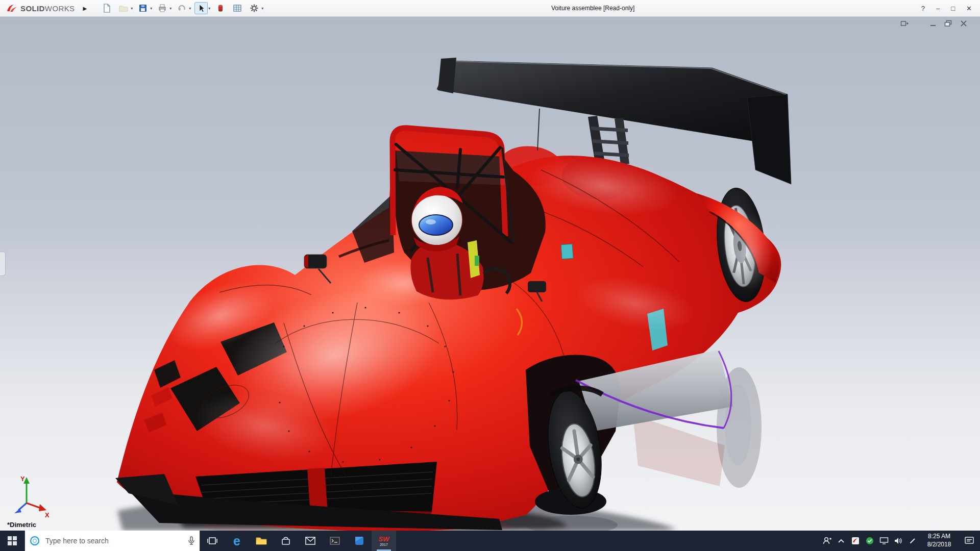 Image resolution: width=980 pixels, height=551 pixels. I want to click on featuremanager-collapsed-tab, so click(3, 264).